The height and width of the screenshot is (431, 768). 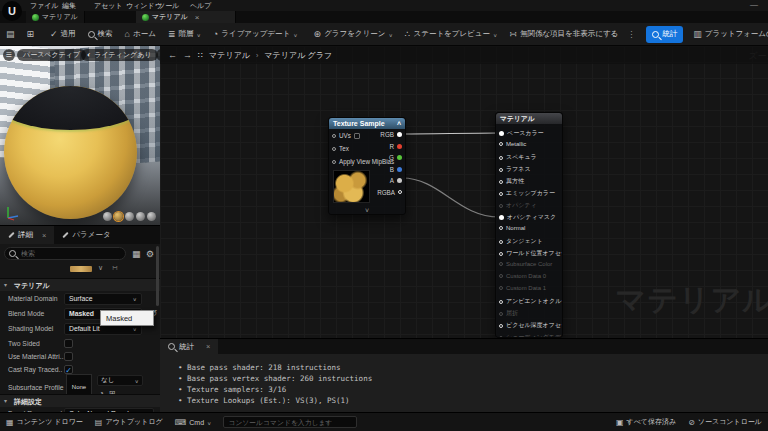 I want to click on details-tab-close-icon: ×, so click(x=44, y=236).